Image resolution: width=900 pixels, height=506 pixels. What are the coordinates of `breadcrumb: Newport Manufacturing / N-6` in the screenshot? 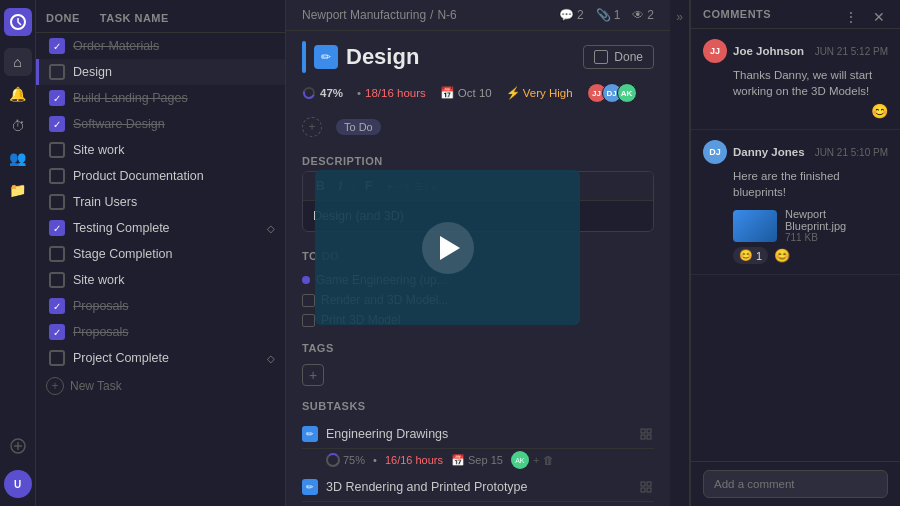 It's located at (380, 15).